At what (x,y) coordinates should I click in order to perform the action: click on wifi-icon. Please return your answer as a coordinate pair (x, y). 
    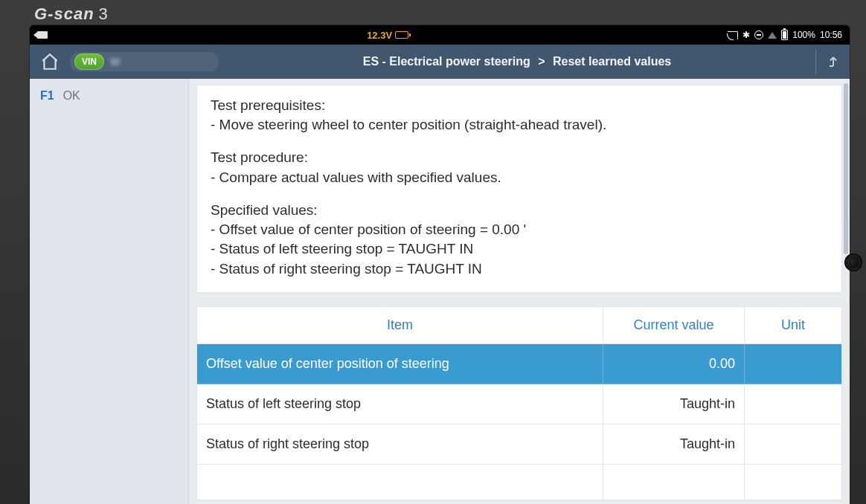
    Looking at the image, I should click on (772, 36).